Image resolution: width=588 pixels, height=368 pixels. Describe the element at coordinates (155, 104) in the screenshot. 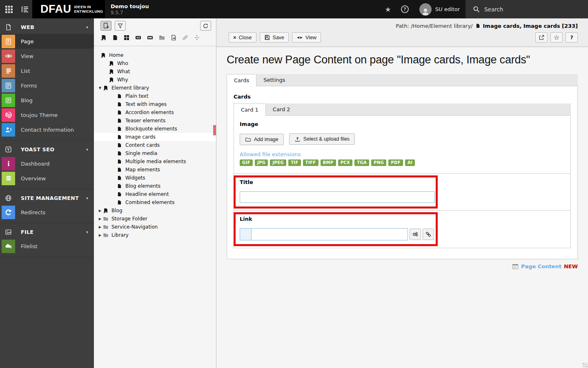

I see `tree-node-text-with-images: Text with images` at that location.